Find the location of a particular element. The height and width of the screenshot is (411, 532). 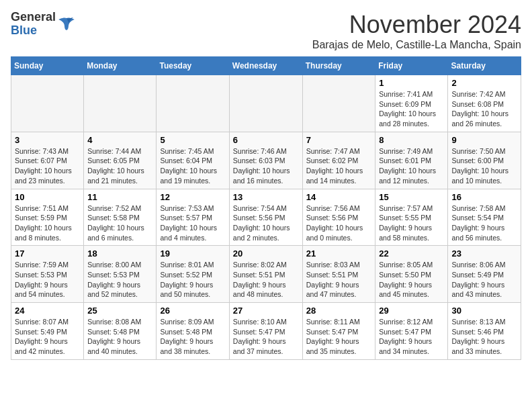

logo-general-text: General is located at coordinates (34, 17).